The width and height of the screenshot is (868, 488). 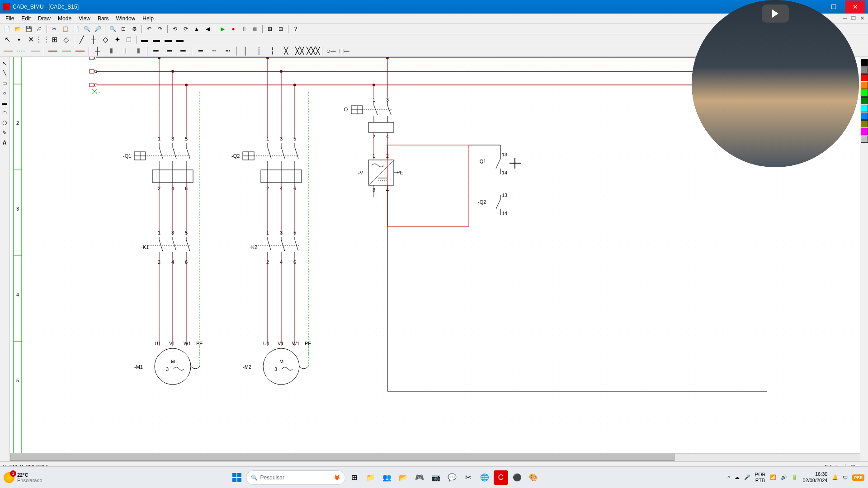 I want to click on color-blue, so click(x=864, y=116).